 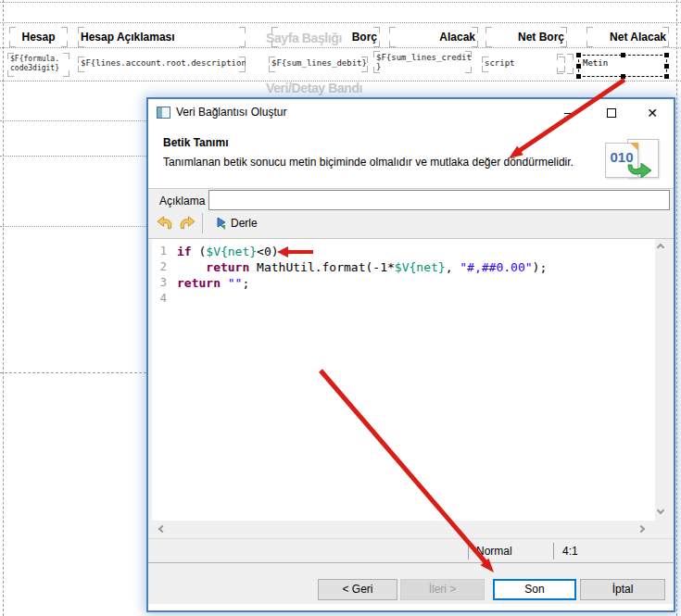 What do you see at coordinates (634, 158) in the screenshot?
I see `script-wizard-icon: 010` at bounding box center [634, 158].